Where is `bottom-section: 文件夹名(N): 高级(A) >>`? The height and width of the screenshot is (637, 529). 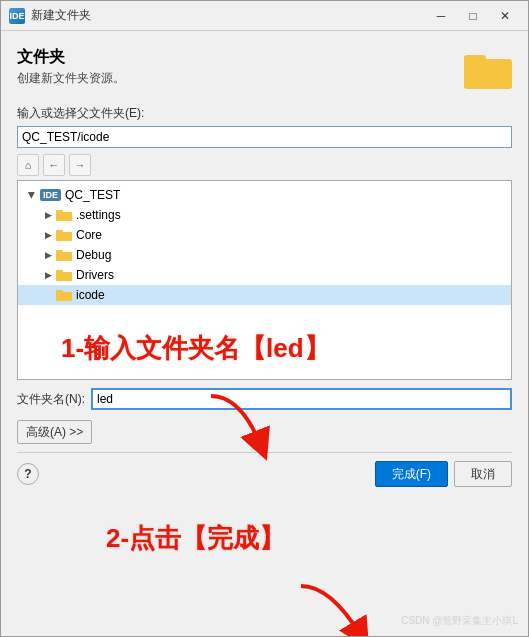
bottom-section: 文件夹名(N): 高级(A) >> is located at coordinates (264, 416).